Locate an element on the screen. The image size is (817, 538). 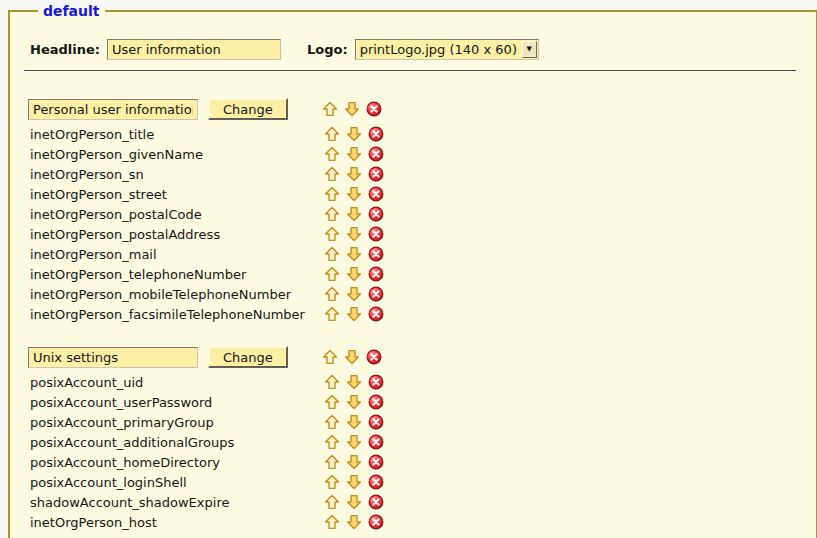
field-label: shadowAccount_shadowExpire is located at coordinates (177, 502).